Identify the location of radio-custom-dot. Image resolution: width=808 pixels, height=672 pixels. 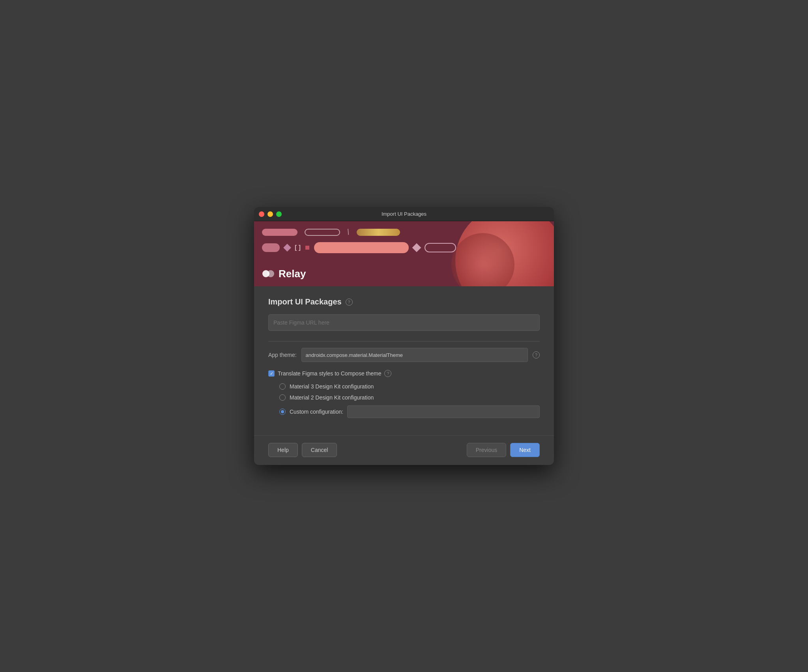
(282, 412).